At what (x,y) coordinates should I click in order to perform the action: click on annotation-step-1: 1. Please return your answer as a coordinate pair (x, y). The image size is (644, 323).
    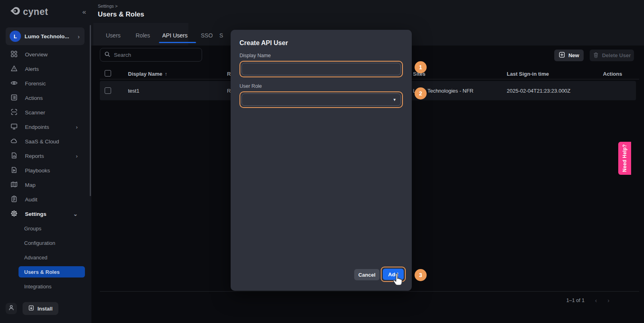
    Looking at the image, I should click on (421, 67).